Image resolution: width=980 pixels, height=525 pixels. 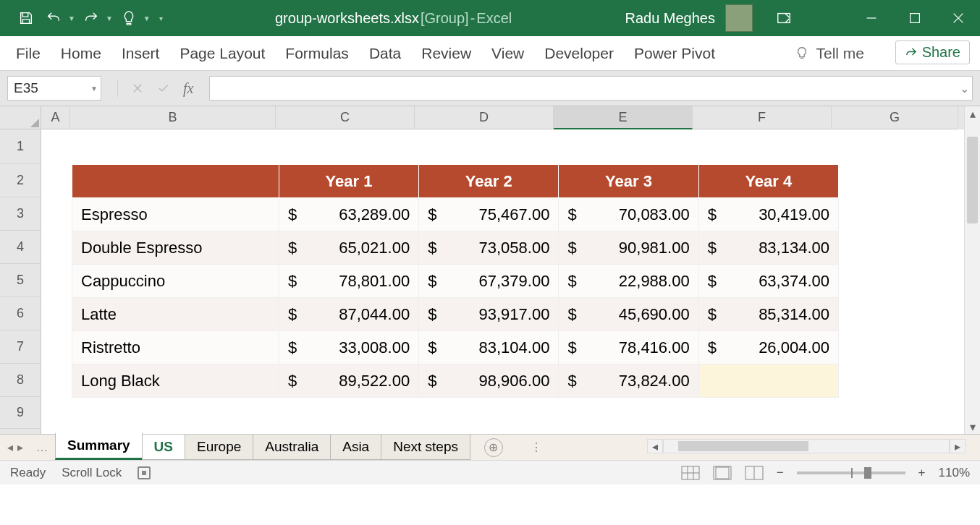 What do you see at coordinates (829, 54) in the screenshot?
I see `tell-me: Tell me` at bounding box center [829, 54].